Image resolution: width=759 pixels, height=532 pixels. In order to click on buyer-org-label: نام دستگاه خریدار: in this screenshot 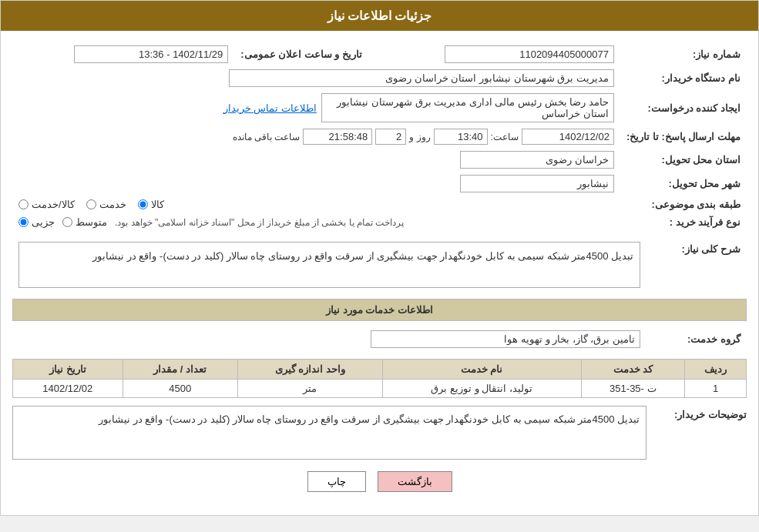, I will do `click(683, 79)`.